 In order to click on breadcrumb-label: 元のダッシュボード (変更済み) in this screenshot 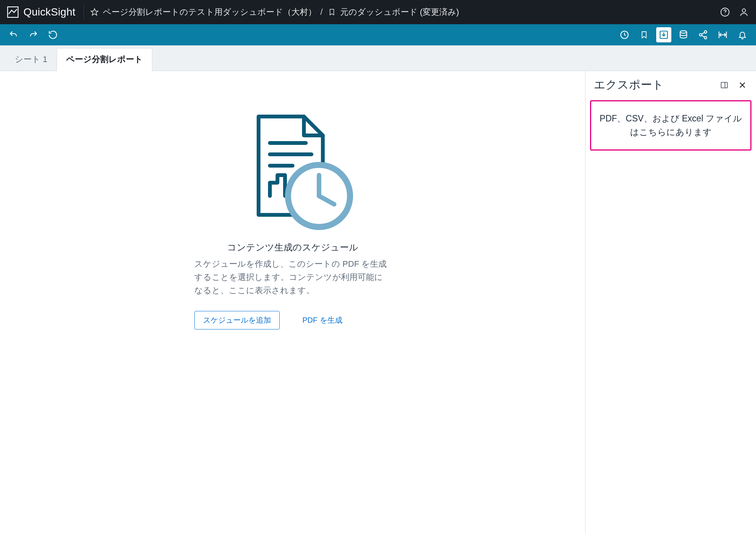, I will do `click(400, 12)`.